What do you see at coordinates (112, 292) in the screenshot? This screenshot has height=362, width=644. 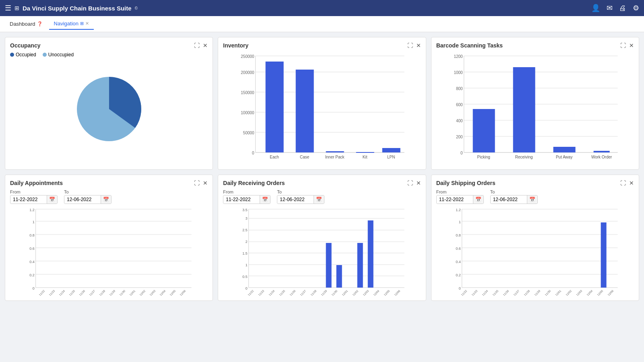 I see `svg-text: 11/29` at bounding box center [112, 292].